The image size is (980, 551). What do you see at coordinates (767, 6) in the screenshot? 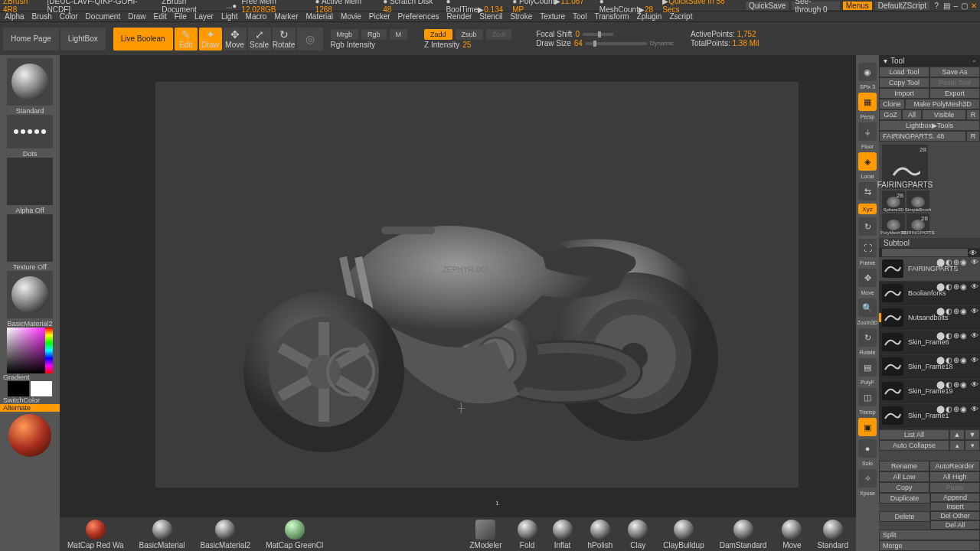
I see `quicksave-button: QuickSave` at bounding box center [767, 6].